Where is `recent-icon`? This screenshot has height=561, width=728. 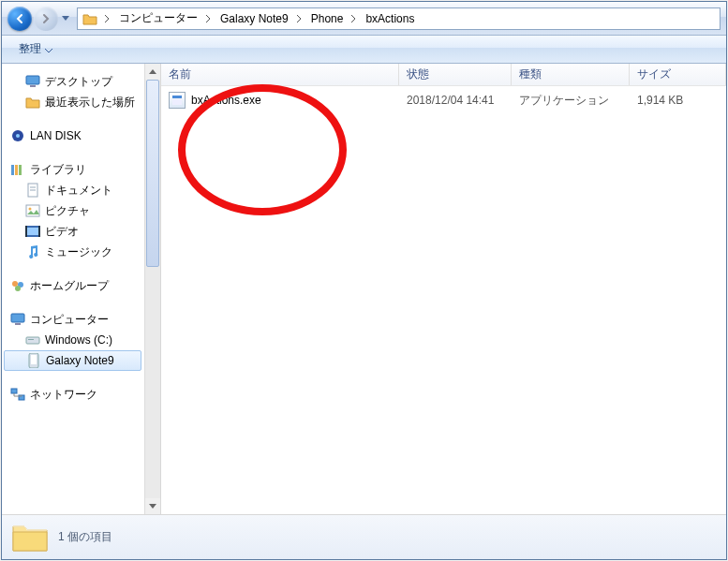 recent-icon is located at coordinates (33, 102).